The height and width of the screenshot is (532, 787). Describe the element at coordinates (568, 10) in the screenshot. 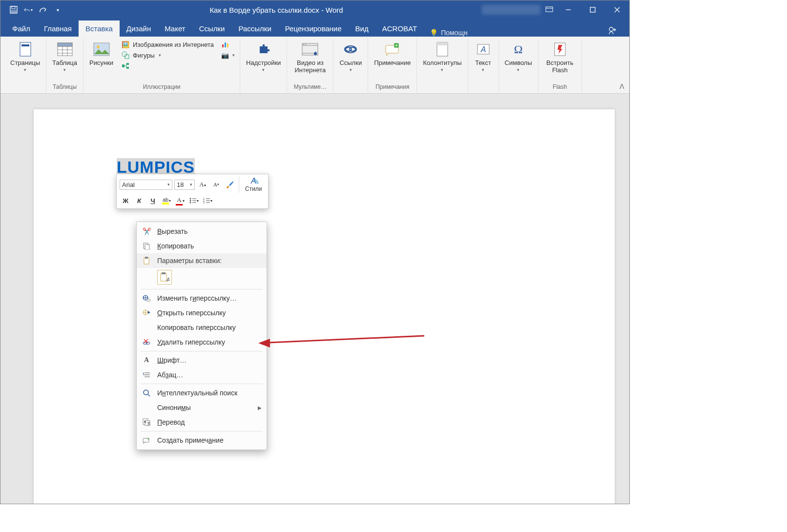

I see `minimize-button` at that location.